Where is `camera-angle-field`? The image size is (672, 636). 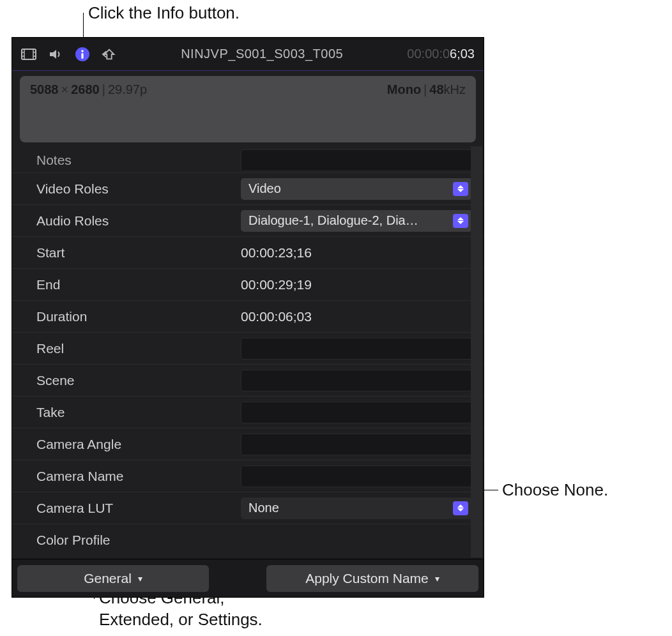 camera-angle-field is located at coordinates (356, 444).